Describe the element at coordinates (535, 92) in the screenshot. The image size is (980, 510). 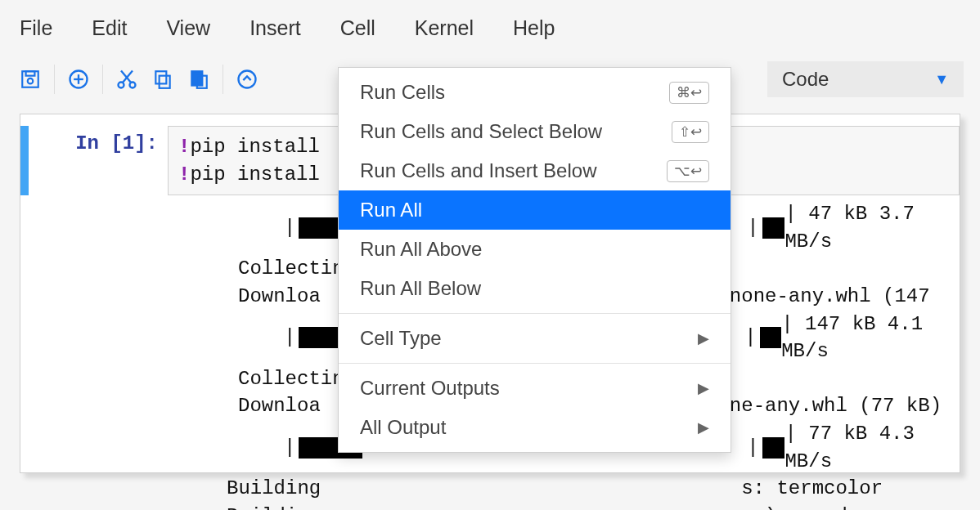
I see `menu-run-cells: Run Cells ⌘↩` at that location.